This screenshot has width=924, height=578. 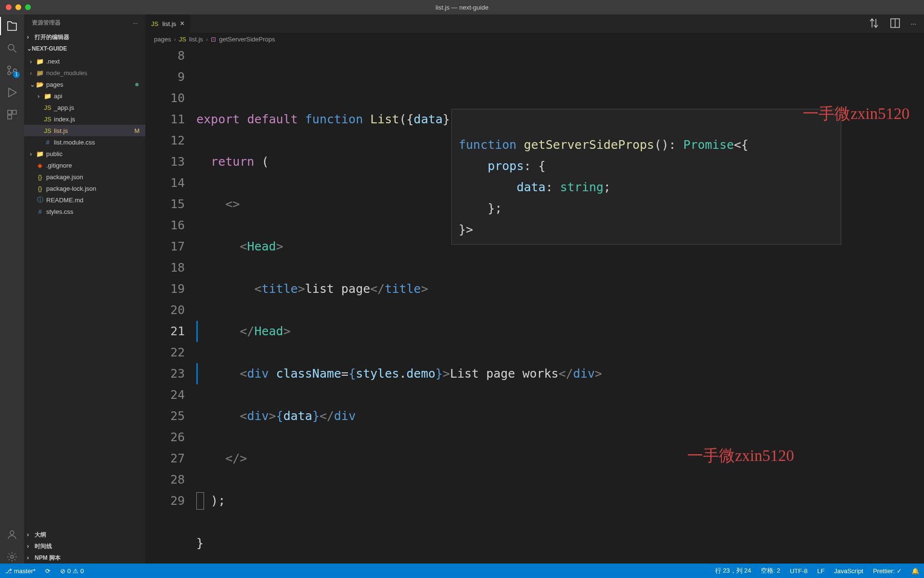 I want to click on file-tree-item: ›📁api, so click(x=85, y=96).